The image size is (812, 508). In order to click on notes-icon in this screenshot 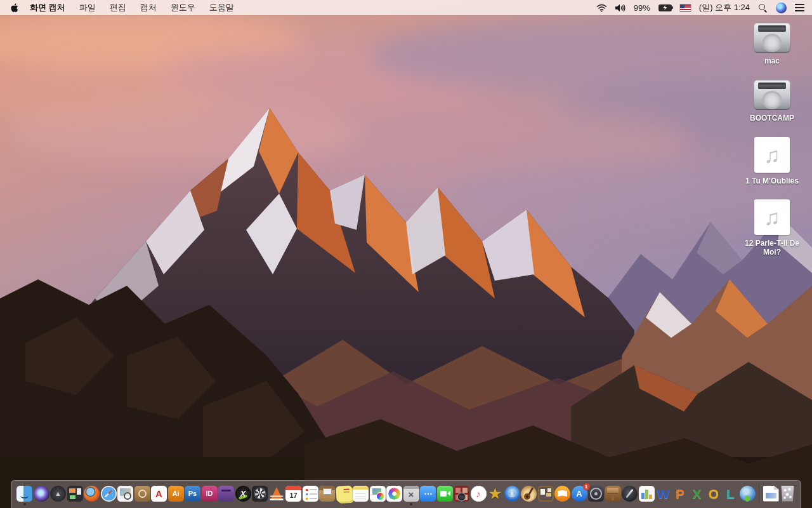, I will do `click(360, 494)`.